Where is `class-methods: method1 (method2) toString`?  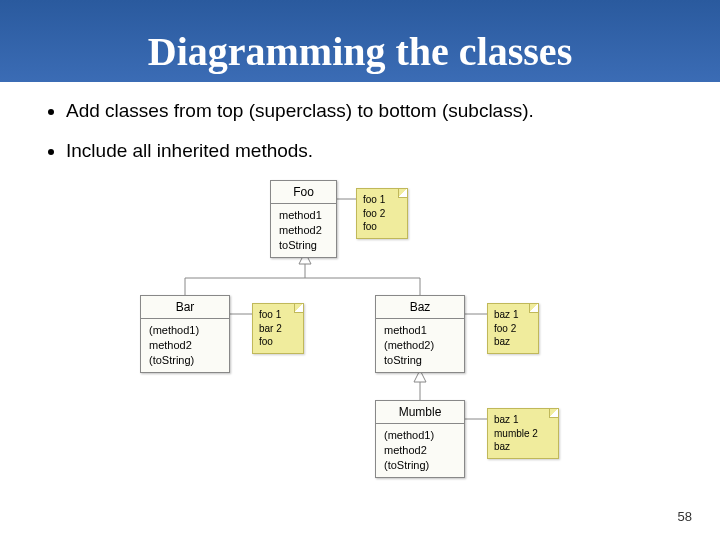
class-methods: method1 (method2) toString is located at coordinates (420, 346).